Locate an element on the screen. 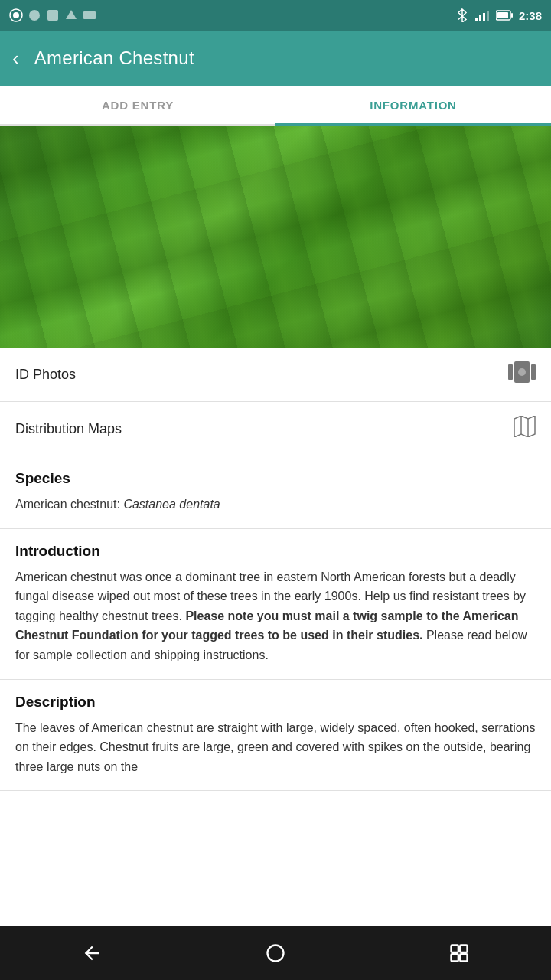 This screenshot has width=551, height=980. tab-information: INFORMATION is located at coordinates (413, 105).